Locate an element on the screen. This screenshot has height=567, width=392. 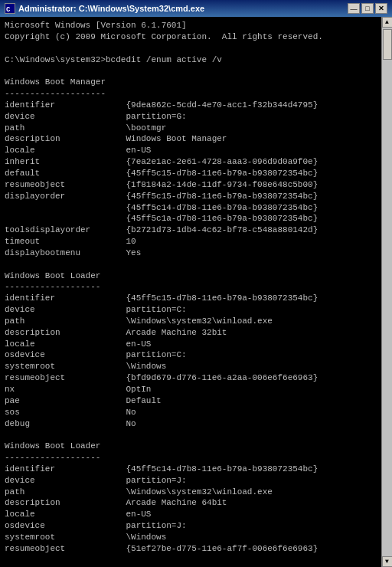
title-bar: C Administrator: C:\Windows\System32\cmd… is located at coordinates (196, 8).